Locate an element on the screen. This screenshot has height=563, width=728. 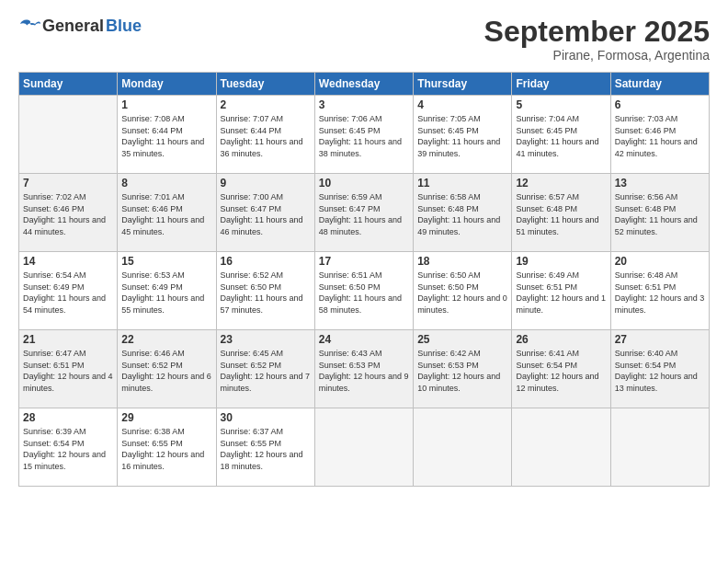
day-number: 23 is located at coordinates (266, 339).